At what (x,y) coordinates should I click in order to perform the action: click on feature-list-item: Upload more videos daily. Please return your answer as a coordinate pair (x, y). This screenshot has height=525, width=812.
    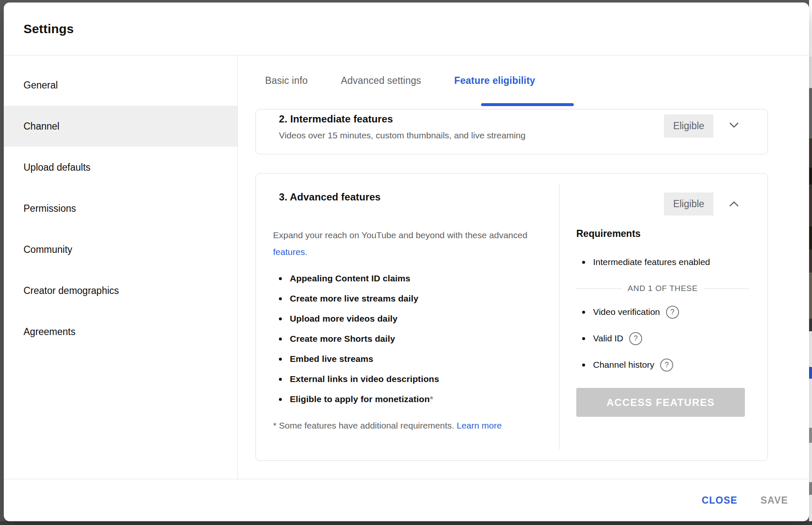
    Looking at the image, I should click on (409, 319).